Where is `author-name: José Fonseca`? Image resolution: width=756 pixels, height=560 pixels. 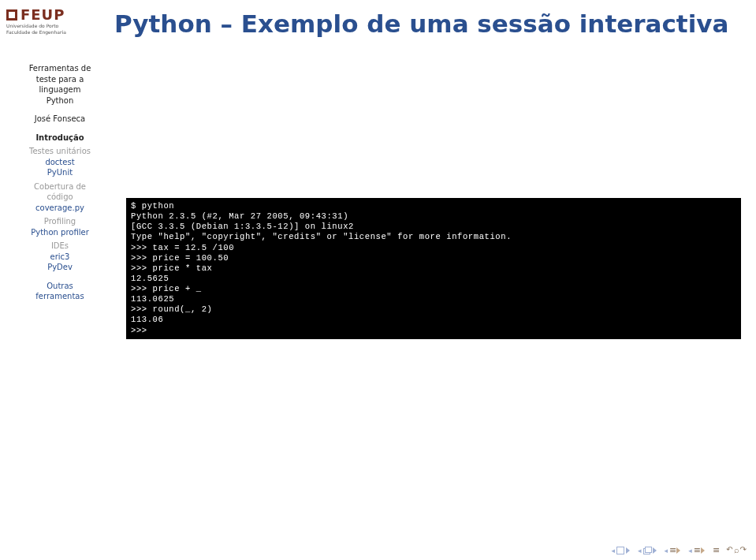
author-name: José Fonseca is located at coordinates (60, 119).